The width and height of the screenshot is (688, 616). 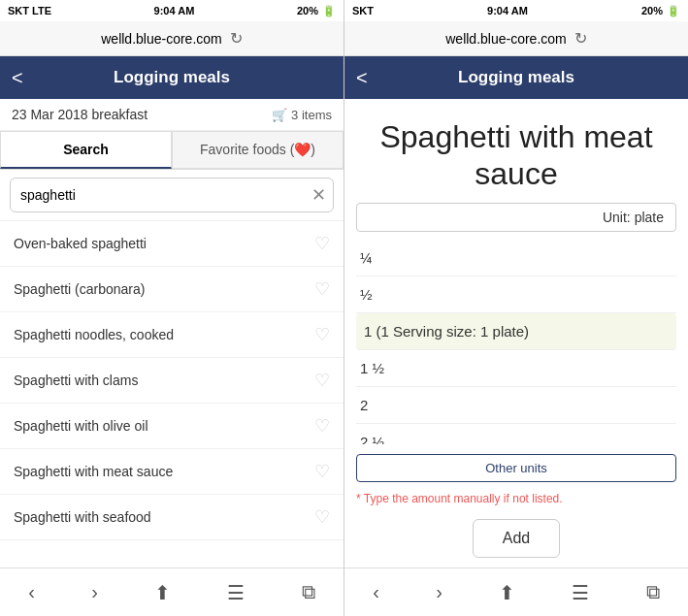 I want to click on left-bottom-nav: ‹ › ⬆ ☰ ⧉, so click(x=172, y=592).